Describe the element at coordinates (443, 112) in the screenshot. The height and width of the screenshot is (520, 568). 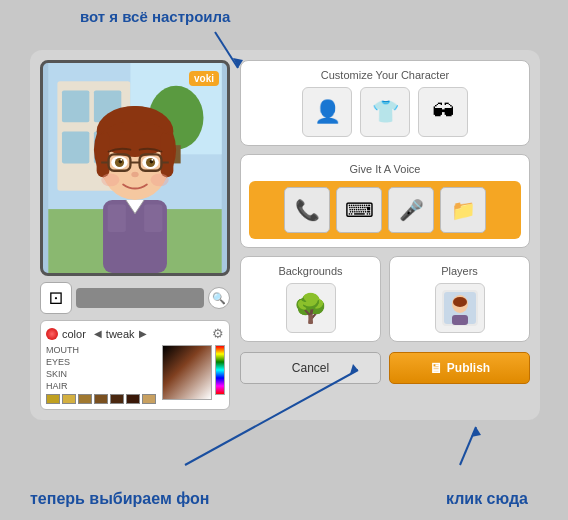
I see `character-accessories-button: 🕶` at that location.